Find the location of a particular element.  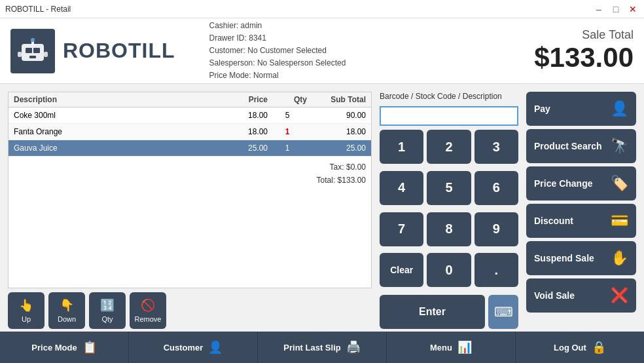

print-last-slip-label: Print Last Slip is located at coordinates (312, 347).